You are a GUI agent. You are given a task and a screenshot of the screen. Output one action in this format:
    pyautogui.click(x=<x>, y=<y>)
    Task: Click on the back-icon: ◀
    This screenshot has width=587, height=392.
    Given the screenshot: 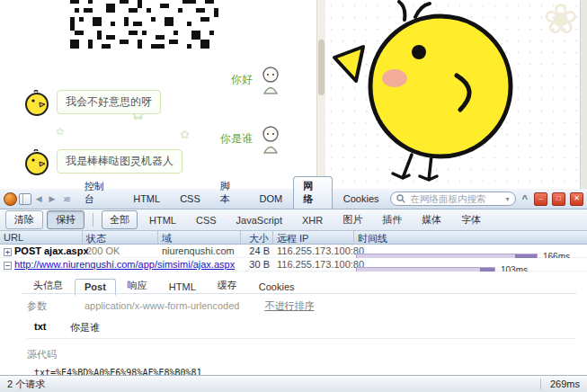 What is the action you would take?
    pyautogui.click(x=40, y=199)
    